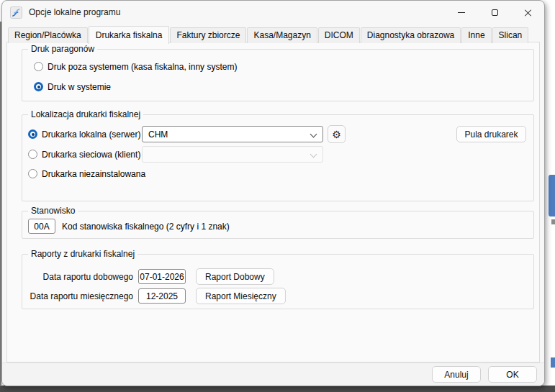 Image resolution: width=555 pixels, height=392 pixels. What do you see at coordinates (42, 226) in the screenshot?
I see `station-code-input` at bounding box center [42, 226].